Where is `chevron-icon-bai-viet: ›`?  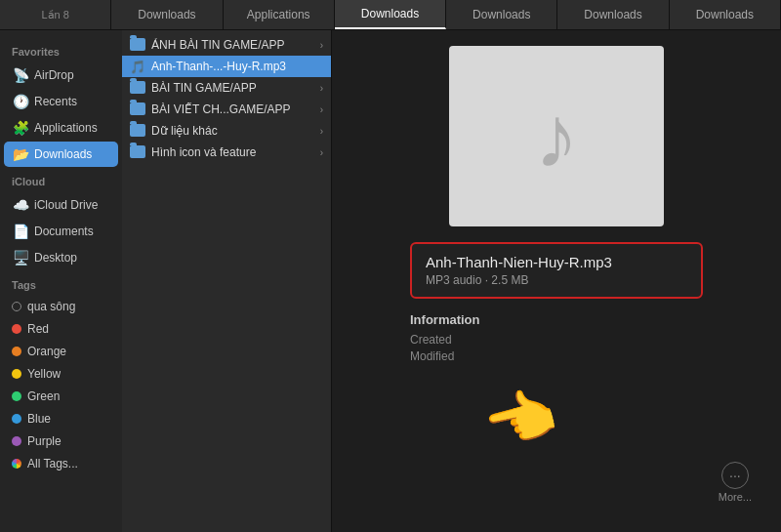
chevron-icon-bai-viet: › is located at coordinates (322, 109).